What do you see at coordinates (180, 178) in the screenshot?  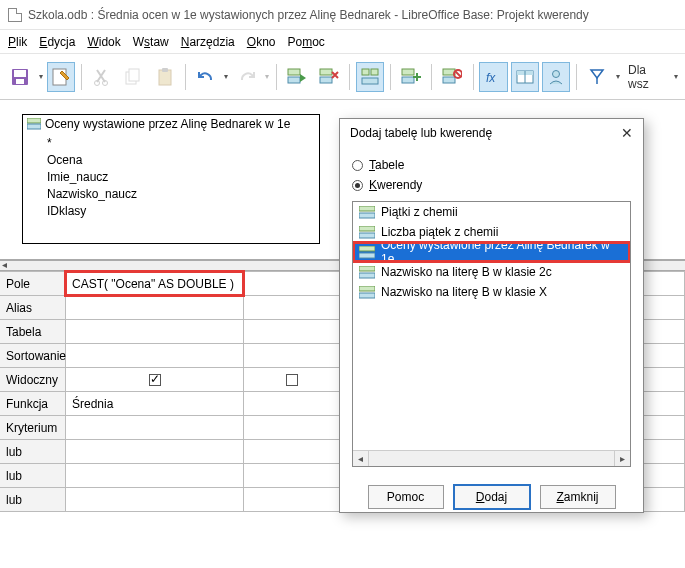 I see `source-field: Imie_naucz` at bounding box center [180, 178].